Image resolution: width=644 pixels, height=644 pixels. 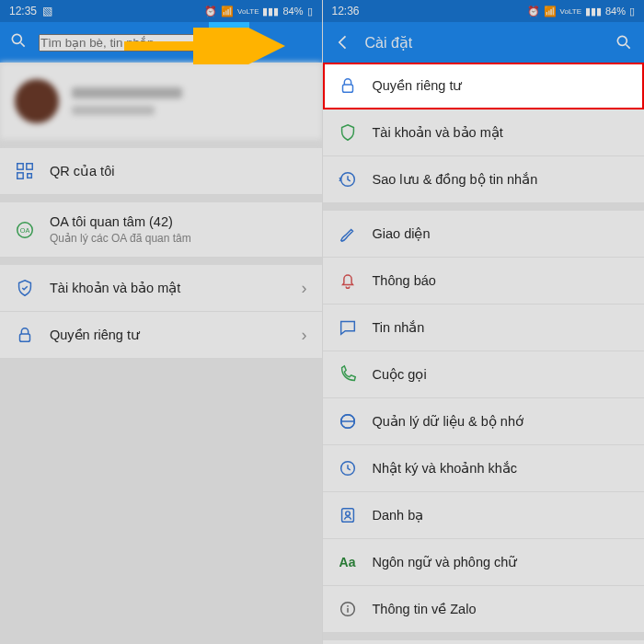 What do you see at coordinates (484, 642) in the screenshot?
I see `row-switch: Chuyển tài khoản` at bounding box center [484, 642].